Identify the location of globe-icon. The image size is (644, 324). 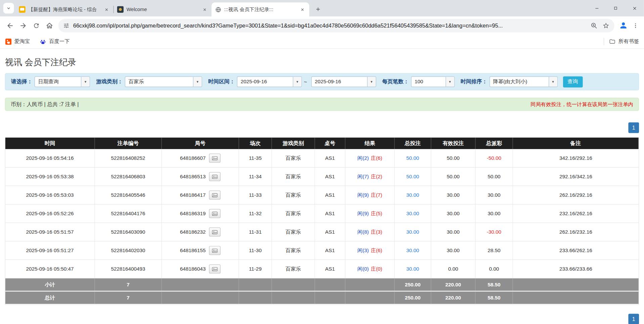
(218, 9).